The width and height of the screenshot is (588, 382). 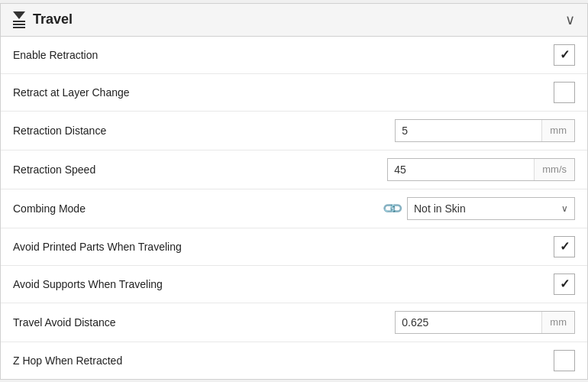 I want to click on panel-header-left: Travel, so click(x=43, y=20).